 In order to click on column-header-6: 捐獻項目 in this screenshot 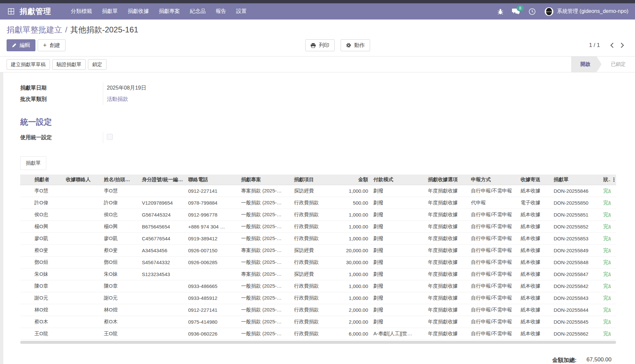, I will do `click(314, 180)`.